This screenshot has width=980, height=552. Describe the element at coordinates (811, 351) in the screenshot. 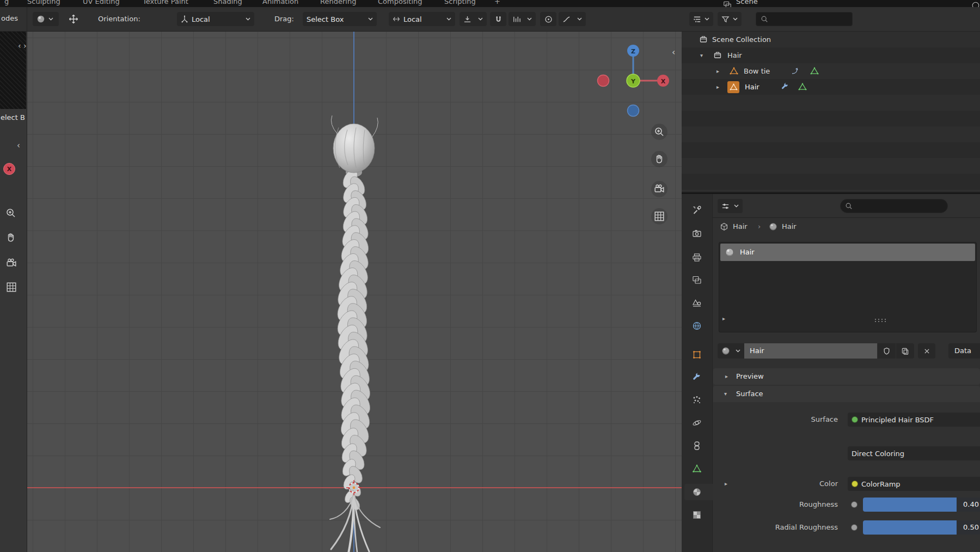

I see `material-name-field: Hair` at that location.